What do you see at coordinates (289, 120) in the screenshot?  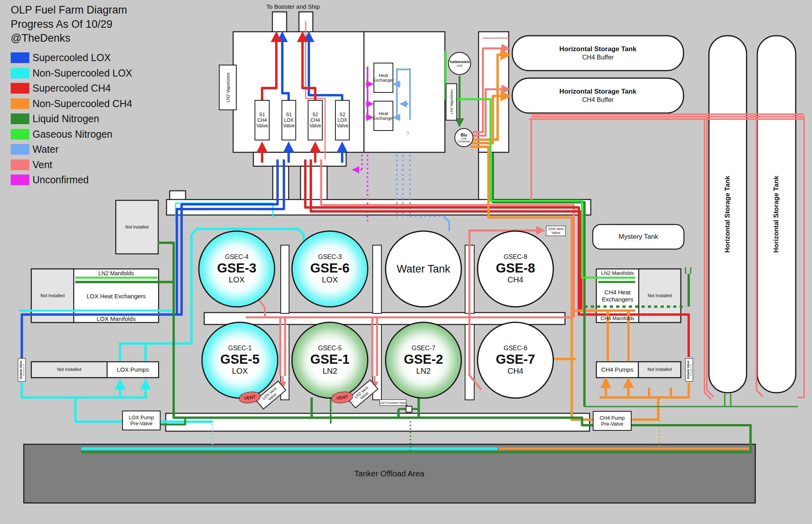 I see `valve-s1-lox: S1 LOX Valve` at bounding box center [289, 120].